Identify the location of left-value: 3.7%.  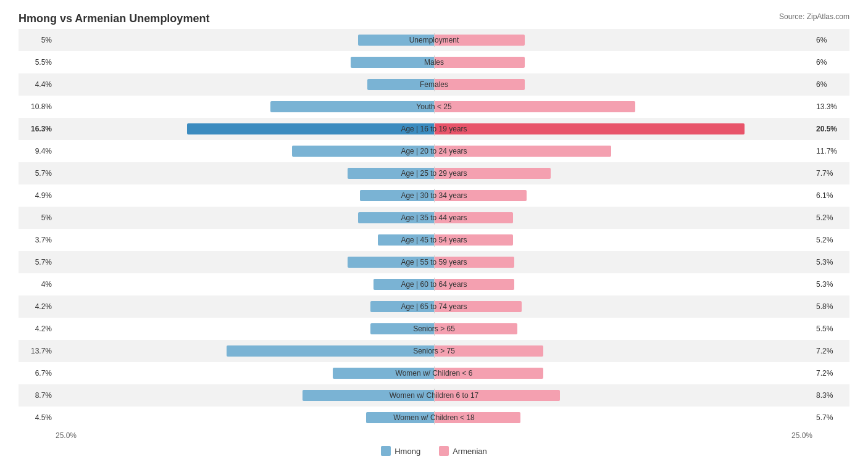
(37, 240).